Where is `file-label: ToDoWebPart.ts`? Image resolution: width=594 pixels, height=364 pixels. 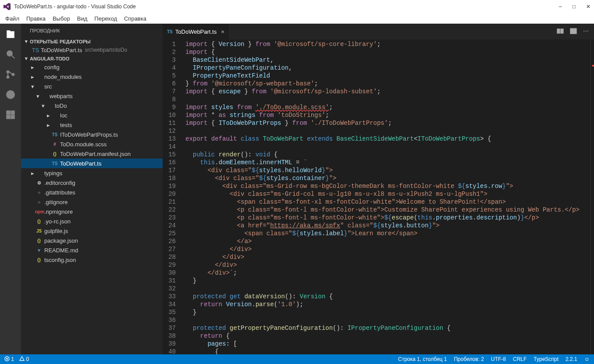 file-label: ToDoWebPart.ts is located at coordinates (61, 50).